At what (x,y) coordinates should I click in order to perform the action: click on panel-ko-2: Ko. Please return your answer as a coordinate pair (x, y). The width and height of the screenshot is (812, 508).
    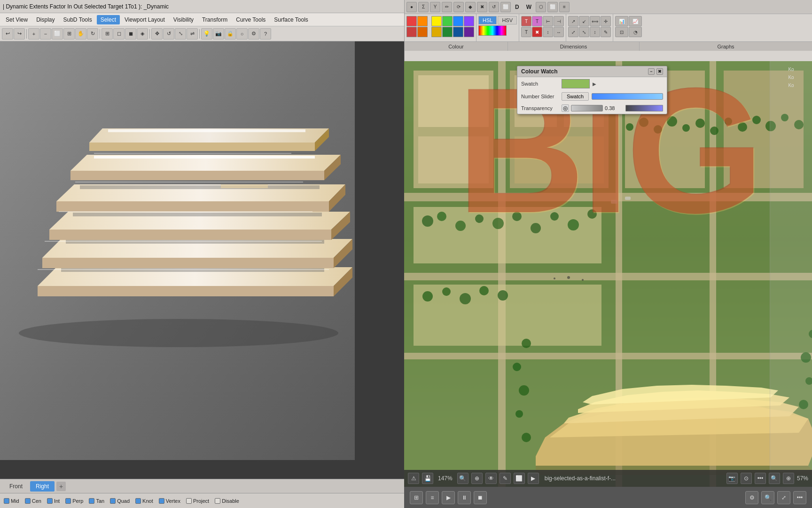
    Looking at the image, I should click on (791, 77).